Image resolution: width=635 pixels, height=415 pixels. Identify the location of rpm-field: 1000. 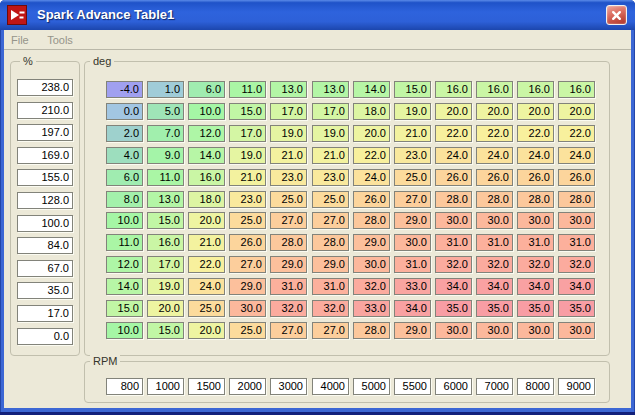
(166, 386).